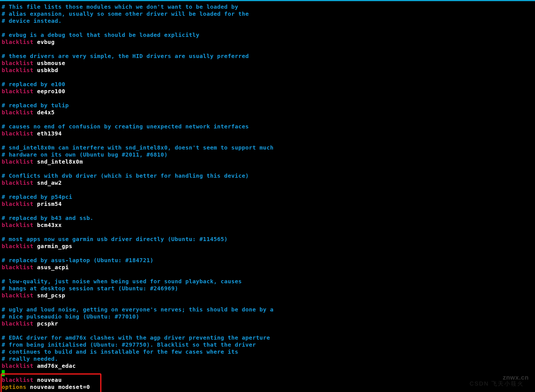  What do you see at coordinates (48, 380) in the screenshot?
I see `module-name: nouveau` at bounding box center [48, 380].